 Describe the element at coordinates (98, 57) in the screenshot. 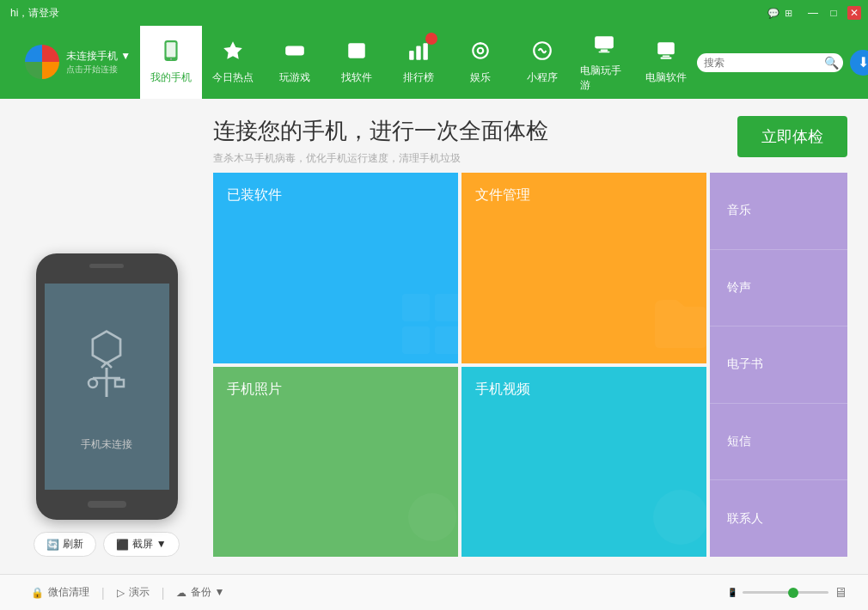

I see `logo-text: 未连接手机 ▼` at that location.